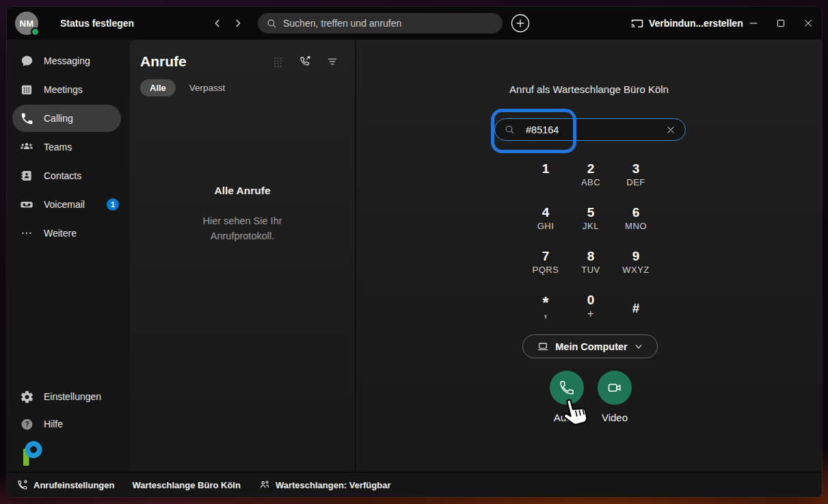 This screenshot has width=828, height=504. What do you see at coordinates (590, 346) in the screenshot?
I see `device-selector: Mein Computer` at bounding box center [590, 346].